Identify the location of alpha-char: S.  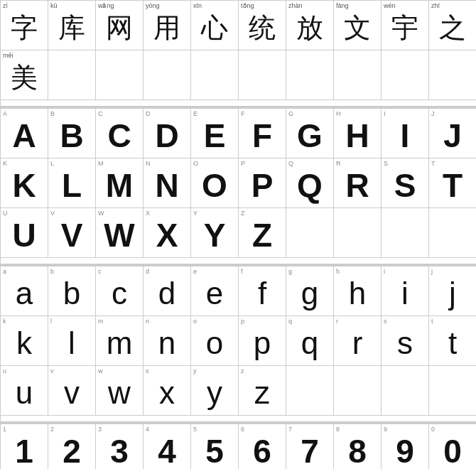
(405, 185).